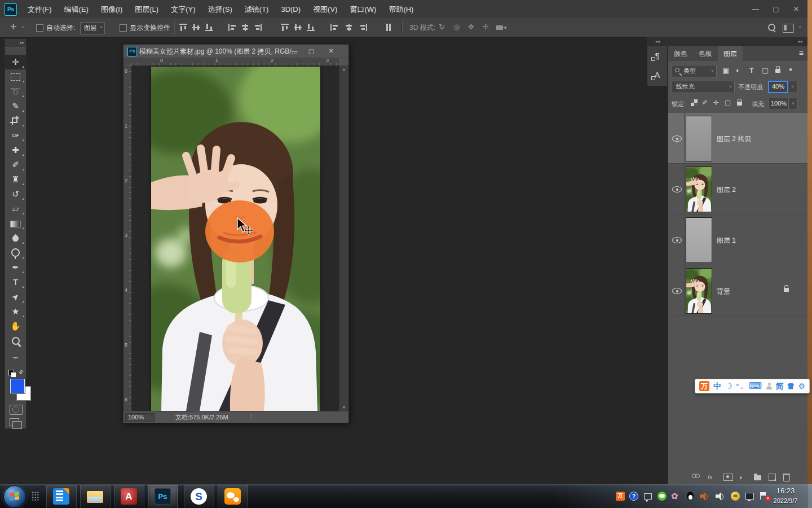 This screenshot has height=508, width=812. I want to click on filter-image-layers-icon: ▣, so click(726, 70).